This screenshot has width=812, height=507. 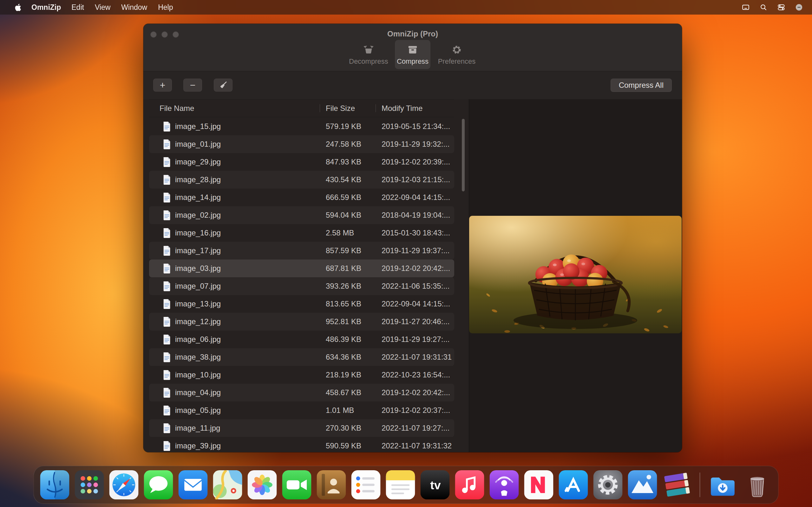 What do you see at coordinates (262, 485) in the screenshot?
I see `dock-item-photos` at bounding box center [262, 485].